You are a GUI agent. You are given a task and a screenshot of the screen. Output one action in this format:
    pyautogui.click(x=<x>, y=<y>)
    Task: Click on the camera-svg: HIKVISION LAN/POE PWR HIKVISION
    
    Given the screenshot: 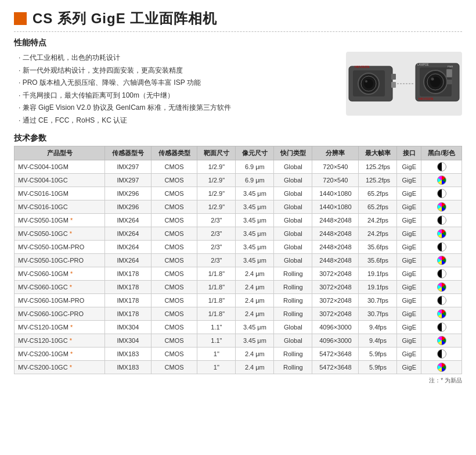 What is the action you would take?
    pyautogui.click(x=404, y=84)
    